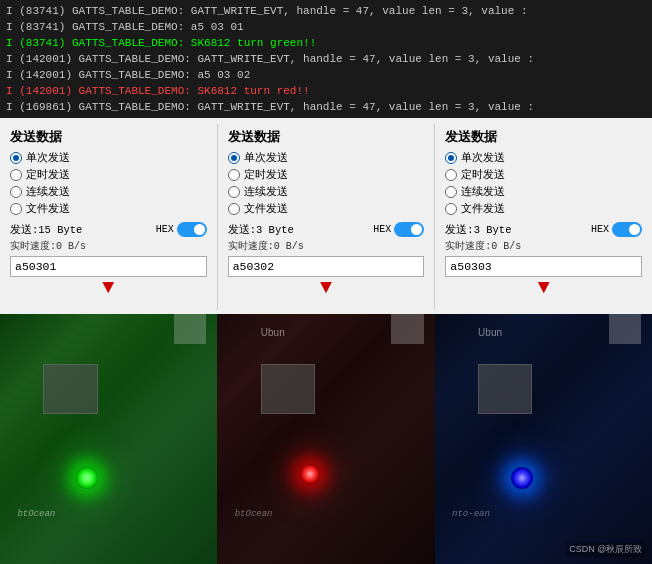 The image size is (652, 564). I want to click on radio-item-1-0: 单次发送, so click(326, 158).